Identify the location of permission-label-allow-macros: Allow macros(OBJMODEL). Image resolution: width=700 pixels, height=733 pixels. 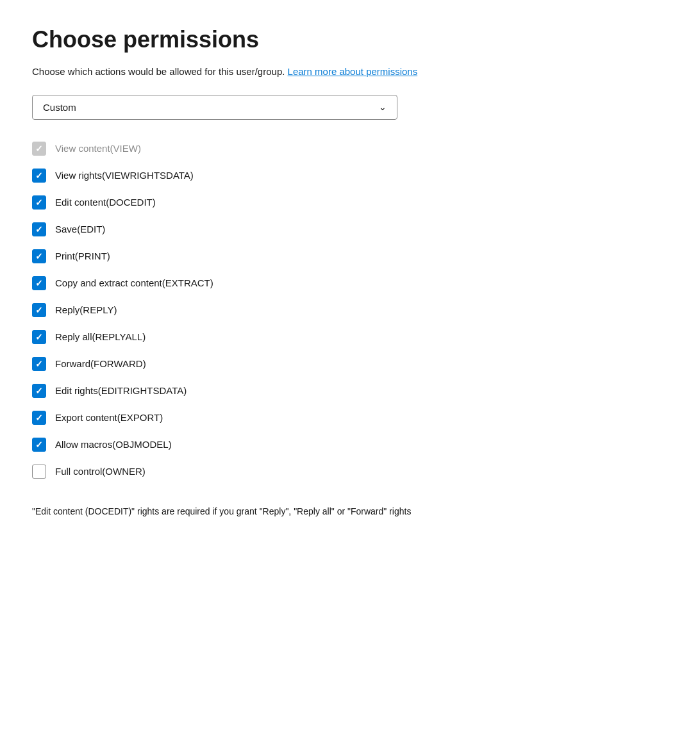
(113, 445).